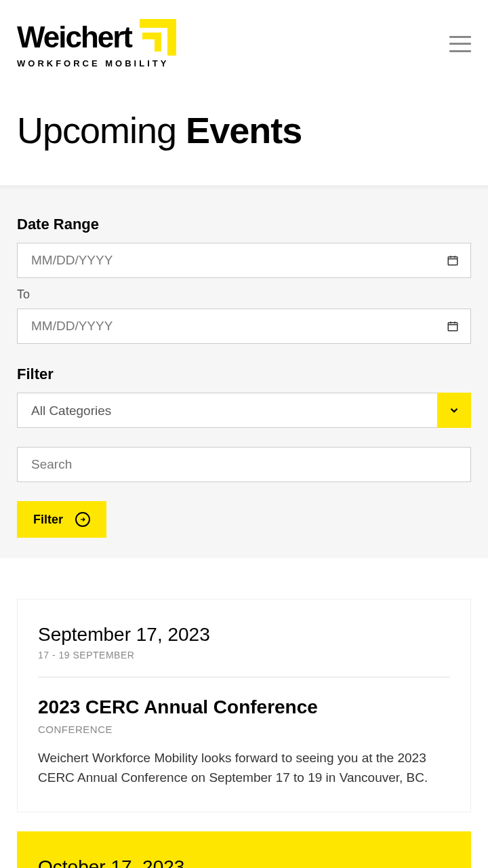 The image size is (488, 868). Describe the element at coordinates (244, 655) in the screenshot. I see `event-subdate: 17 - 19 SEPTEMBER` at that location.